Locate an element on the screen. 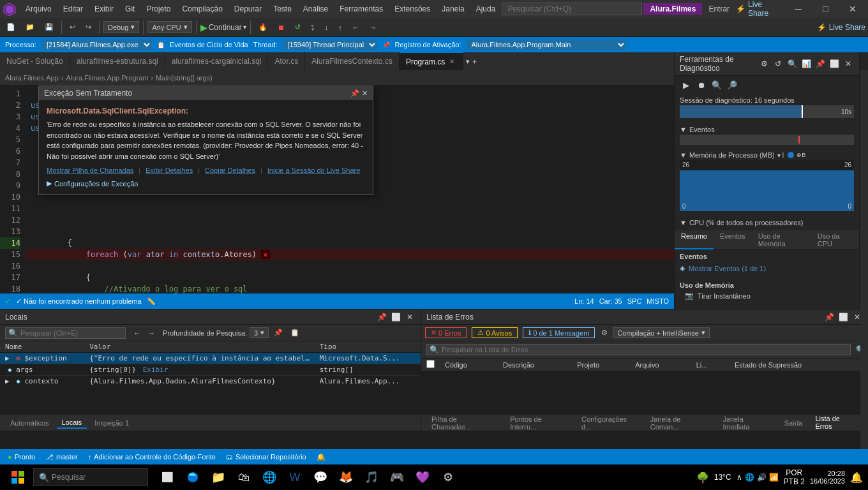  menu-ferramentas: Ferramentas is located at coordinates (361, 9).